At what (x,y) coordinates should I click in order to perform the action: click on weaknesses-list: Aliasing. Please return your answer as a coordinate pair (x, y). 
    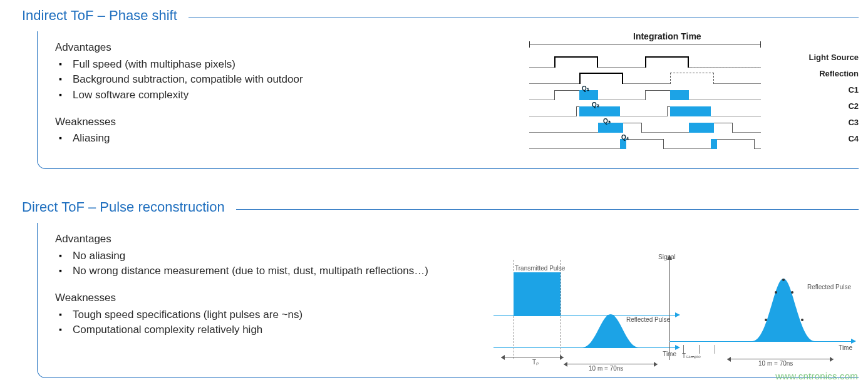
    Looking at the image, I should click on (256, 139).